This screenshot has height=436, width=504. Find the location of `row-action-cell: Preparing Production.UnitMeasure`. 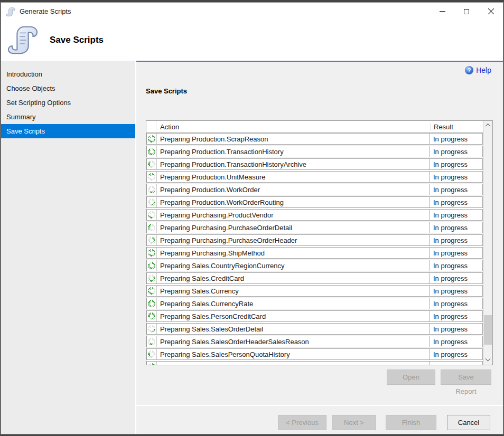

row-action-cell: Preparing Production.UnitMeasure is located at coordinates (294, 177).